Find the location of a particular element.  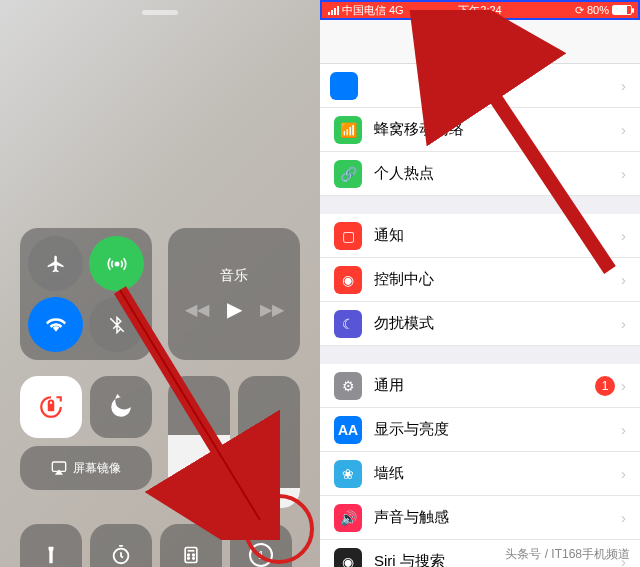

music-controls: ◀◀ ▶ ▶▶ is located at coordinates (234, 309).